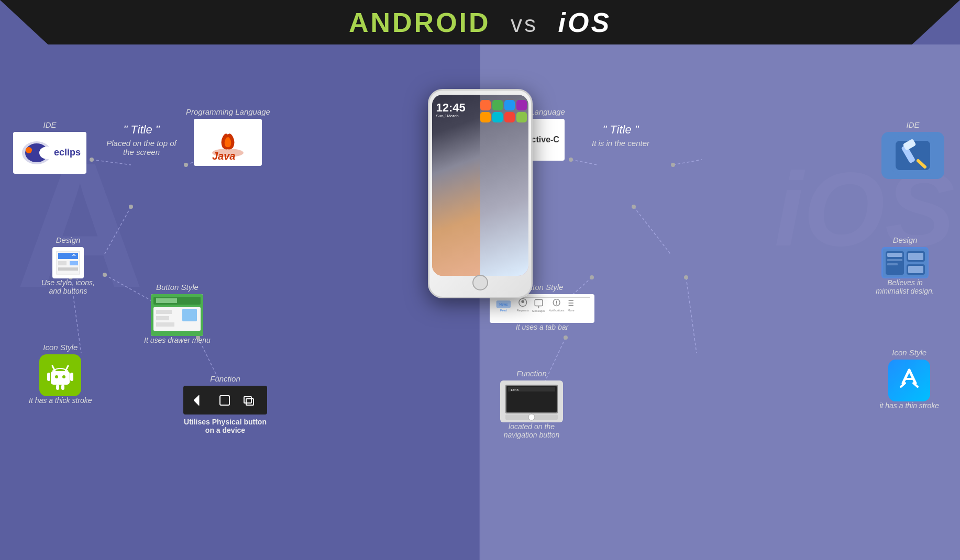  I want to click on android-ide-section: IDE eclipse, so click(50, 147).